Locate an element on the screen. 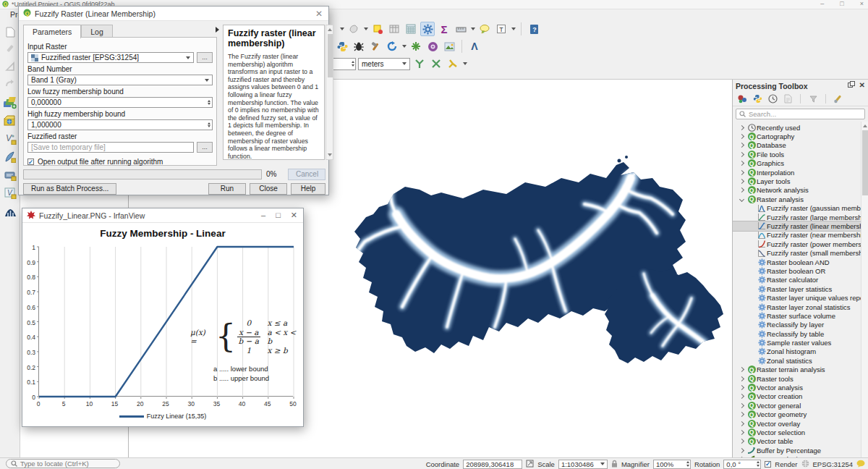 The height and width of the screenshot is (469, 868). band-number-select: Band 1 (Gray) is located at coordinates (120, 80).